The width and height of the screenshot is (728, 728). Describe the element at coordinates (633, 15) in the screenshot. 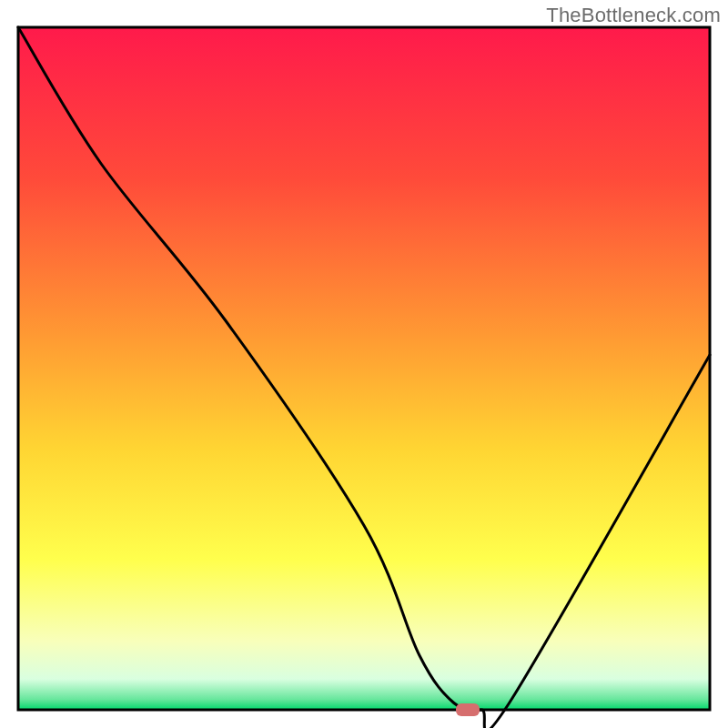

I see `watermark-text: TheBottleneck.com` at that location.